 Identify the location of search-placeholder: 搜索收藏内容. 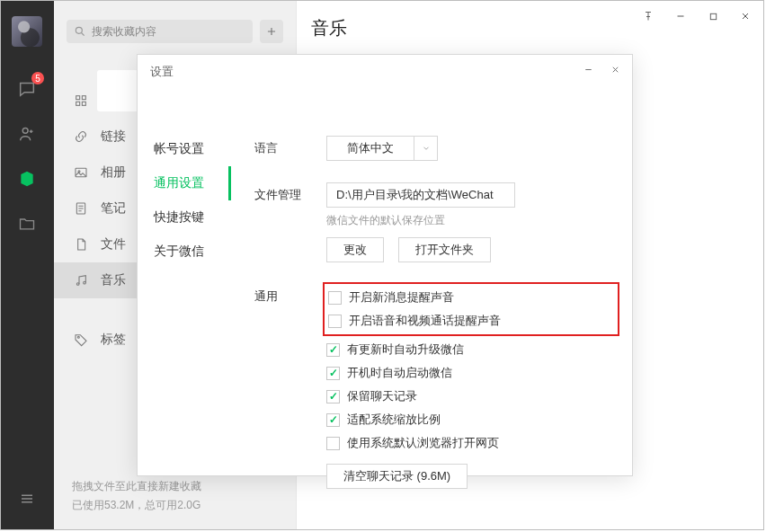
(124, 32).